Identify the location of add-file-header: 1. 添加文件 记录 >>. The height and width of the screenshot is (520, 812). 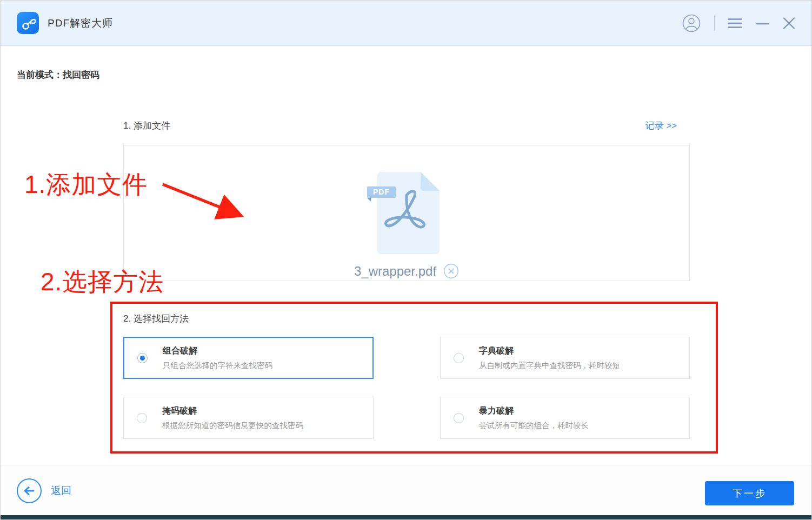
(407, 125).